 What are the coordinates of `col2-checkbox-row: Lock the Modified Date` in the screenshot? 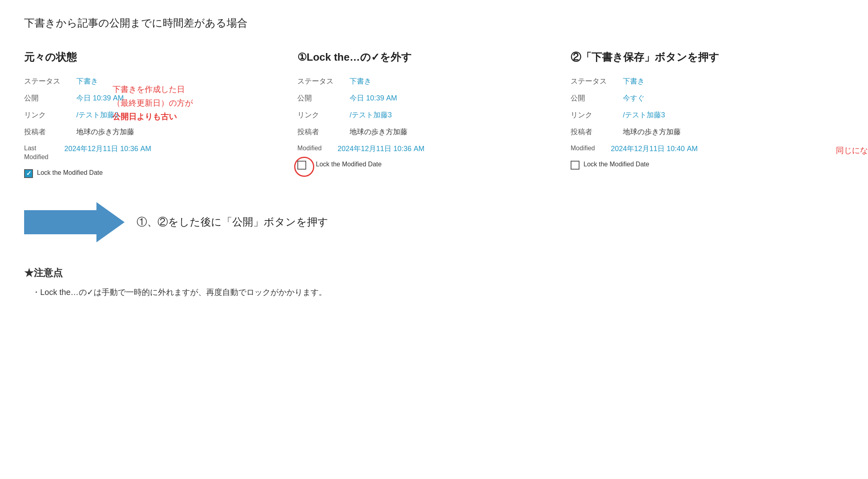 It's located at (426, 165).